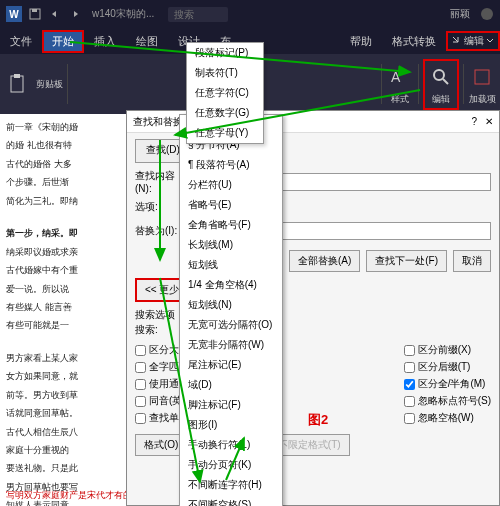 The image size is (500, 506). Describe the element at coordinates (448, 401) in the screenshot. I see `chk-punct: 忽略标点符号(S)` at that location.